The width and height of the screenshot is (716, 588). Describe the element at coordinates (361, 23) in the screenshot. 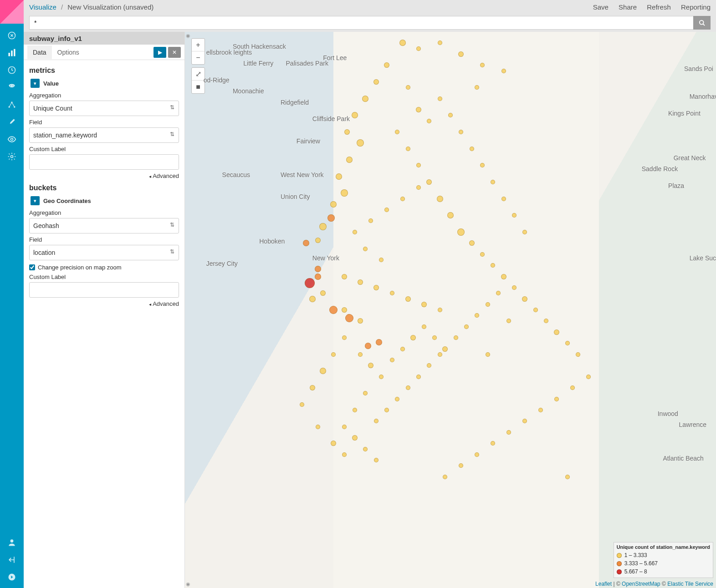

I see `query-input` at that location.